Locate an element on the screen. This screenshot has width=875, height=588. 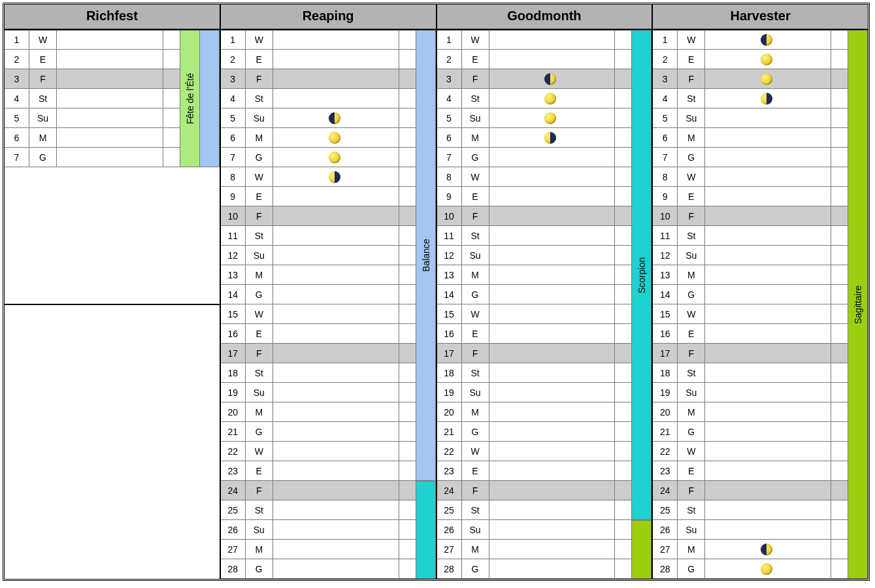
moon-first-icon is located at coordinates (767, 549).